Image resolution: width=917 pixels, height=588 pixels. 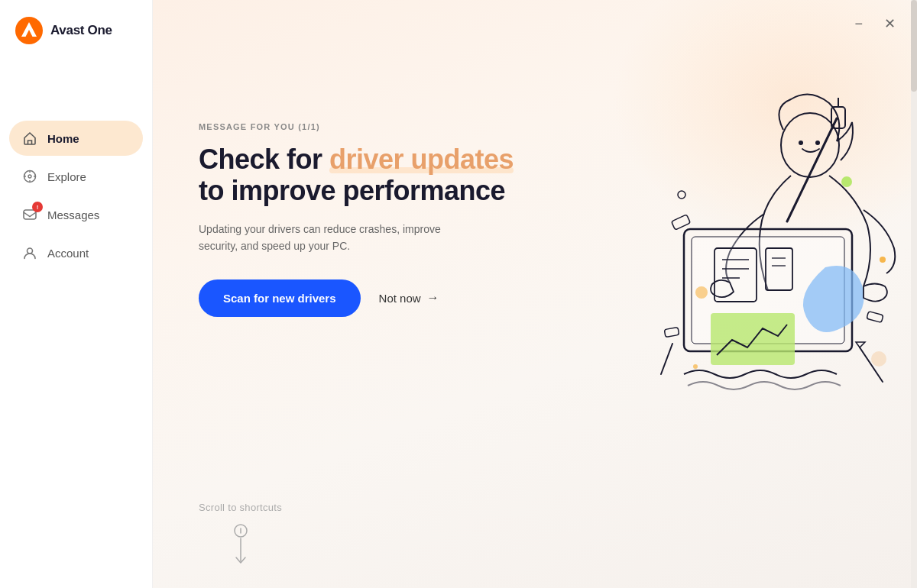 What do you see at coordinates (889, 24) in the screenshot?
I see `close-button: ✕` at bounding box center [889, 24].